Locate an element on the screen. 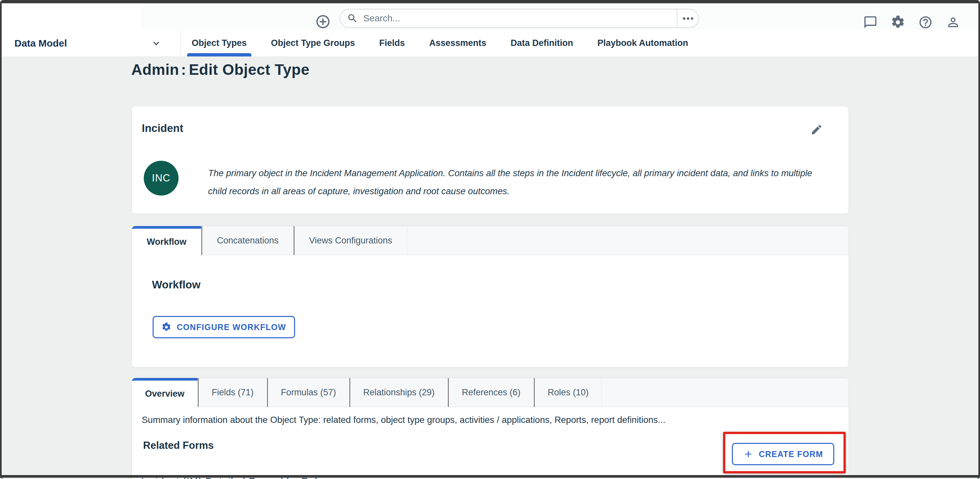 The height and width of the screenshot is (479, 980). tab-formulas: Formulas (57) is located at coordinates (308, 392).